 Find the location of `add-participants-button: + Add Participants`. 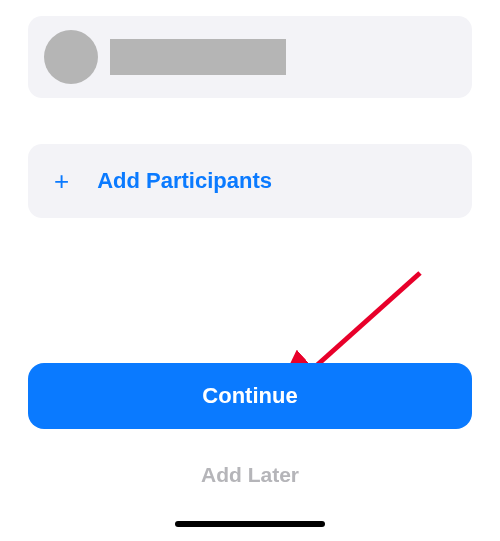

add-participants-button: + Add Participants is located at coordinates (250, 181).